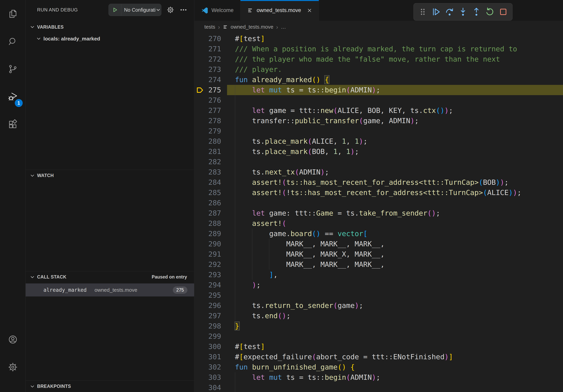 The width and height of the screenshot is (563, 392). I want to click on code-line-270: 270#[test], so click(379, 39).